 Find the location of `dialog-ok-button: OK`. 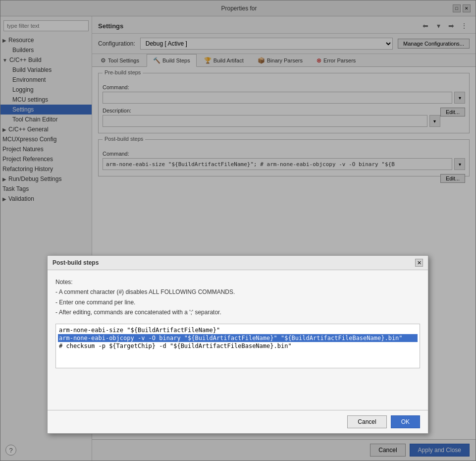

dialog-ok-button: OK is located at coordinates (405, 422).